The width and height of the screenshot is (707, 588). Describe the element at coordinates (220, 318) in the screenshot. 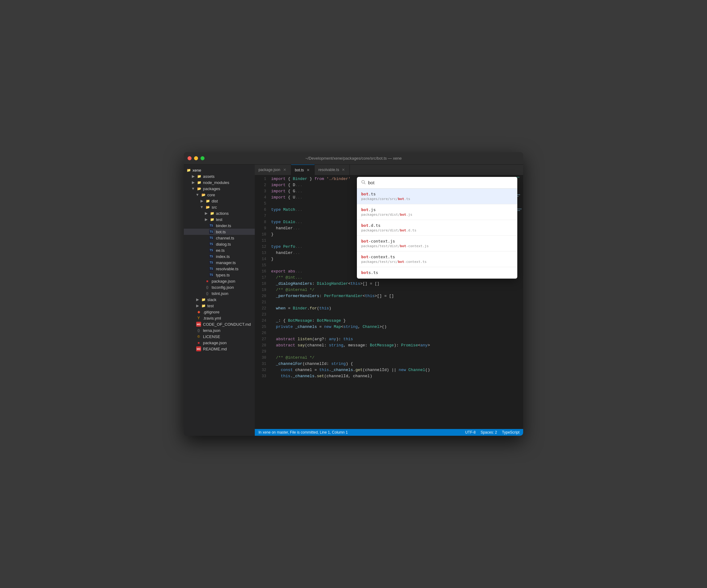

I see `sidebar-item-travis: Y .travis.yml` at that location.